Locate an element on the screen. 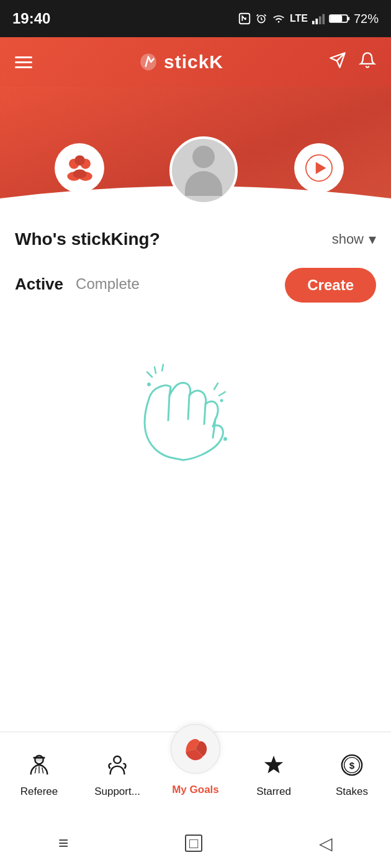 This screenshot has width=391, height=868. send-icon is located at coordinates (338, 60).